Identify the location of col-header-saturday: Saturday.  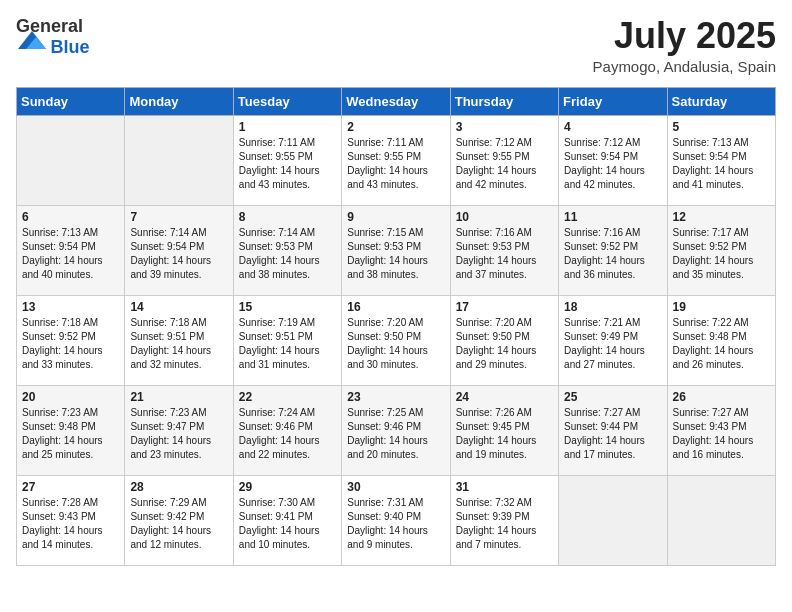
(721, 101).